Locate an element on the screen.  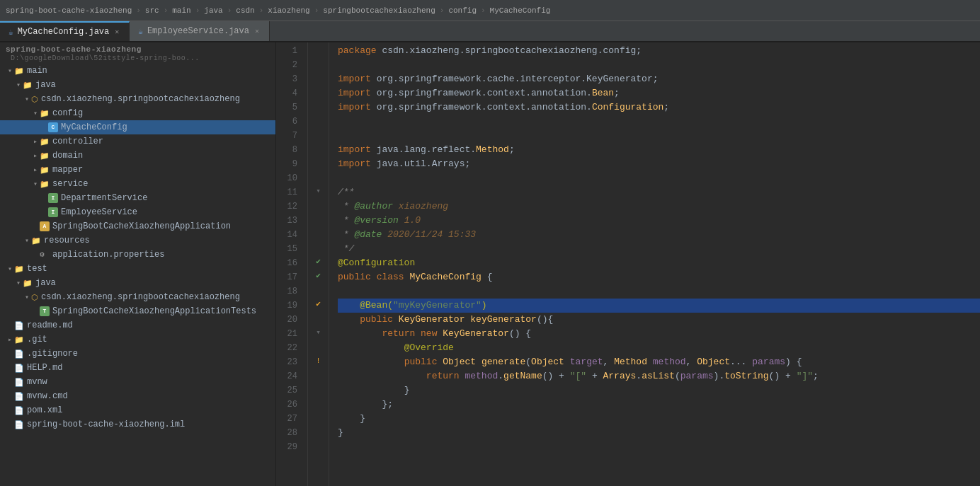
tab-label: EmployeeService.java is located at coordinates (198, 31).